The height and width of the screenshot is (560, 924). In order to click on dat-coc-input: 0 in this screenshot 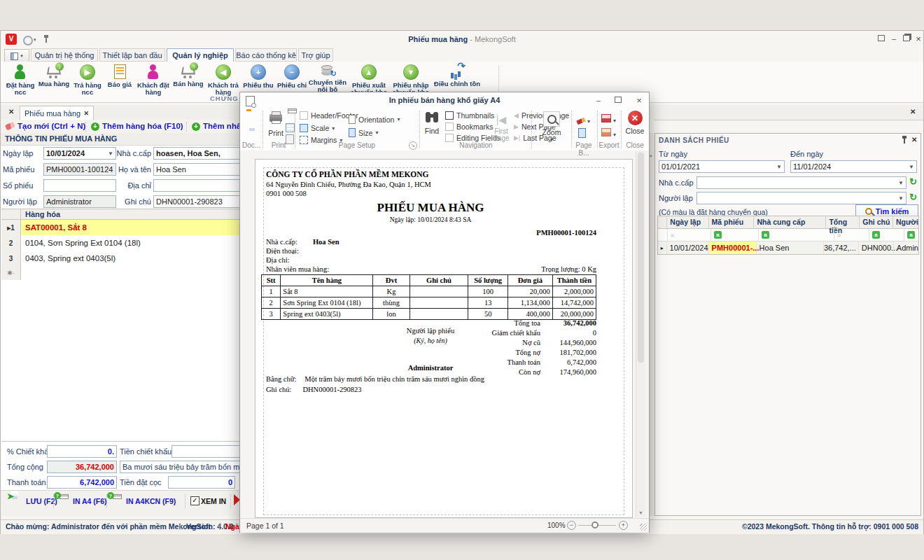, I will do `click(202, 482)`.